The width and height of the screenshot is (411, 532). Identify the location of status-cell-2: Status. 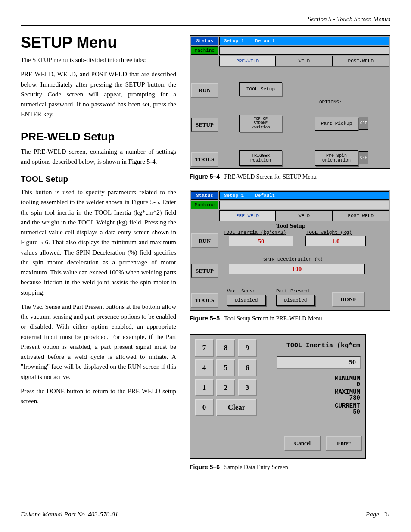
(205, 196).